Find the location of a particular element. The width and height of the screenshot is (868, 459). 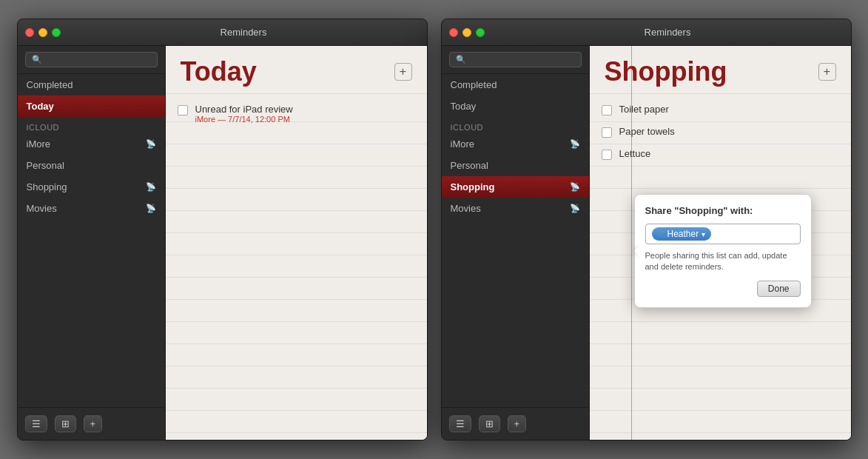

add-list-button-2: + is located at coordinates (517, 423).